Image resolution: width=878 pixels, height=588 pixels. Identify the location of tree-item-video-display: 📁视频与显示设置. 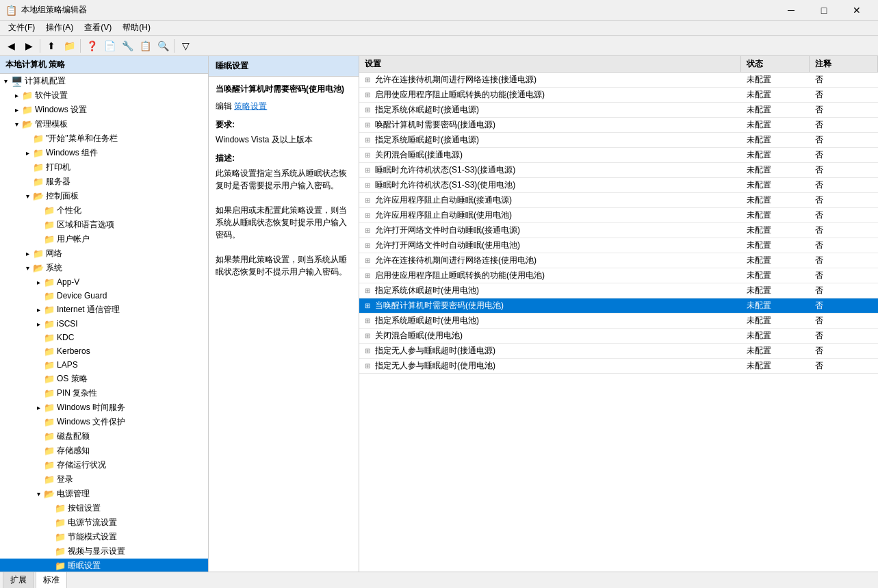
(104, 552).